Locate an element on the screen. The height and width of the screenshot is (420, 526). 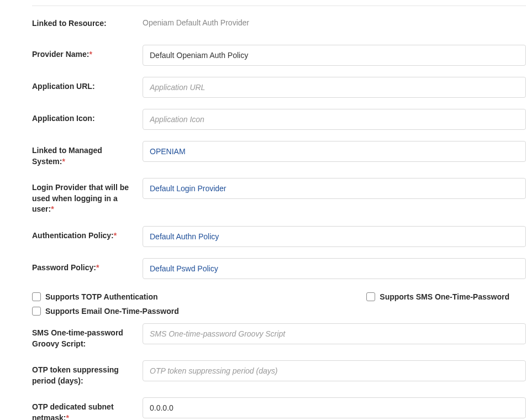
checkbox-row-totp-sms: Supports TOTP Authentication Supports SM… is located at coordinates (279, 297).